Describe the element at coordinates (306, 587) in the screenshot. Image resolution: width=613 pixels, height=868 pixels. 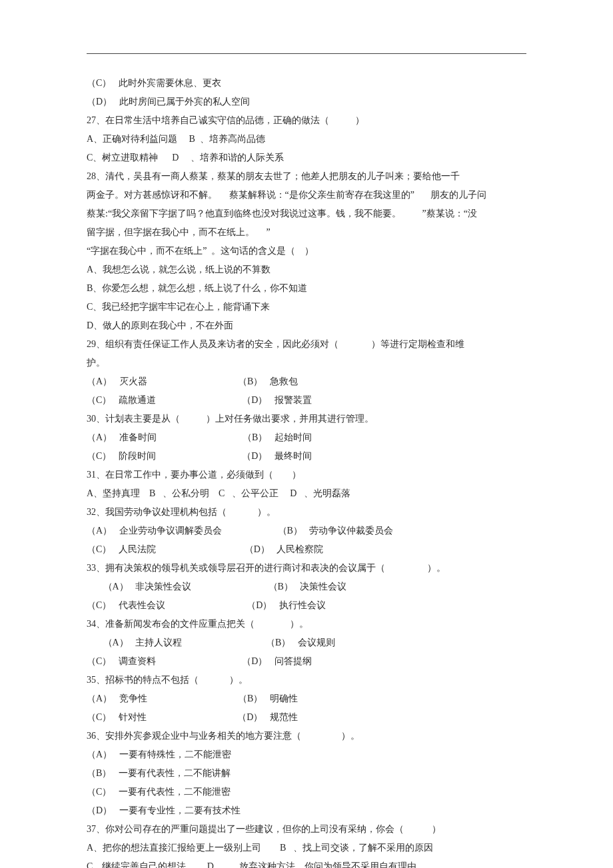
I see `text-line: （A） 非决策性会议 （B） 决策性会议` at that location.